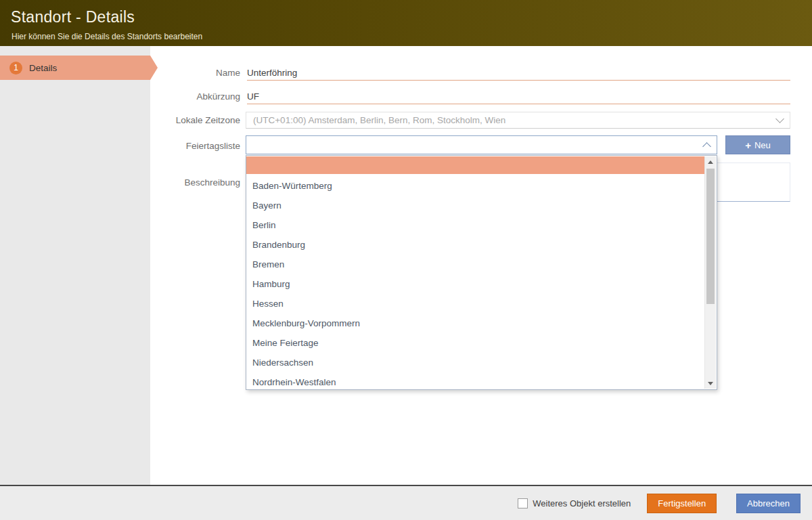  What do you see at coordinates (75, 68) in the screenshot?
I see `tab-details: 1 Details` at bounding box center [75, 68].